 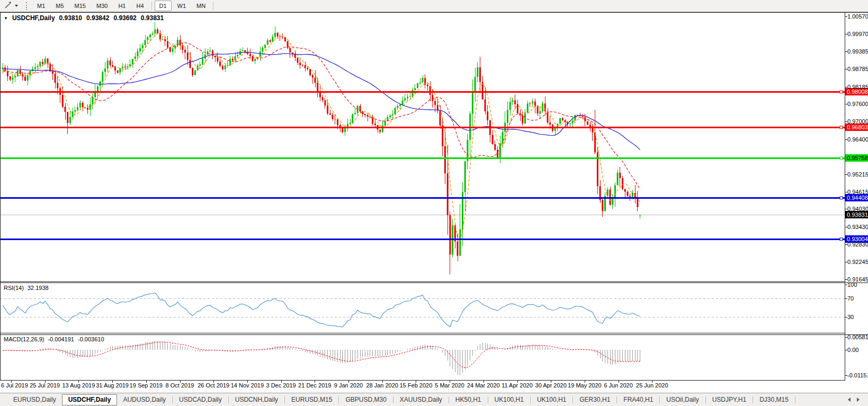 What do you see at coordinates (365, 400) in the screenshot?
I see `chart-tab-gbpusd-m30: GBPUSD,M30` at bounding box center [365, 400].